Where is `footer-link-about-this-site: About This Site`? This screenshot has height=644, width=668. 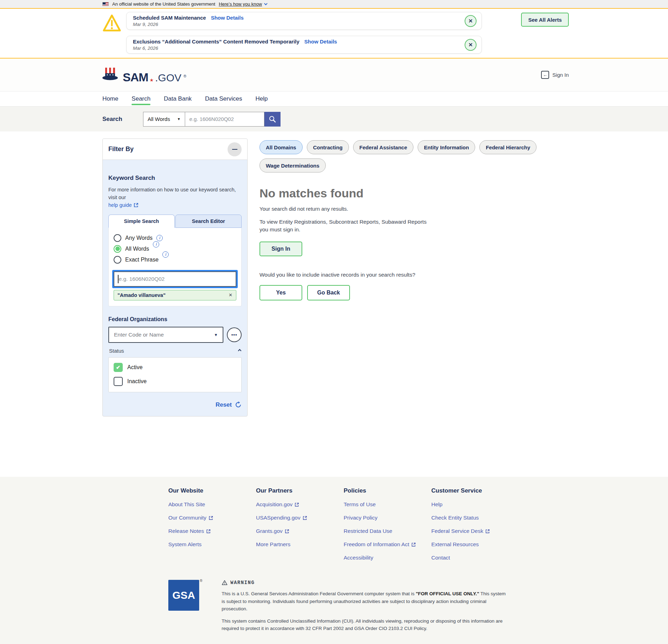
footer-link-about-this-site: About This Site is located at coordinates (212, 504).